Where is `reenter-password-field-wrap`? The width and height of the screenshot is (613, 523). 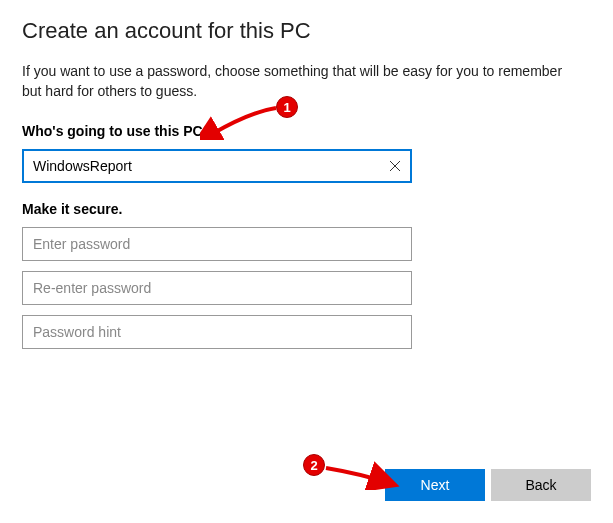
reenter-password-field-wrap is located at coordinates (217, 288).